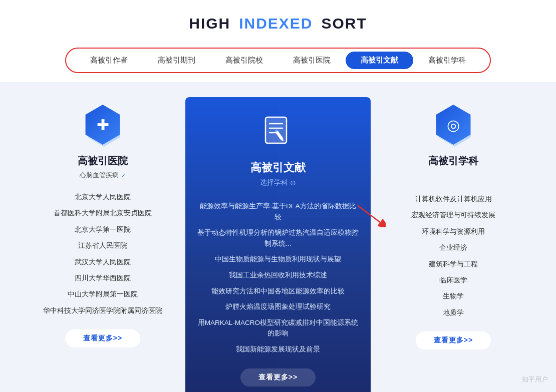  I want to click on list-item: 能源效率与能源生产率:基于DEA方法的省际数据比较, so click(278, 211).